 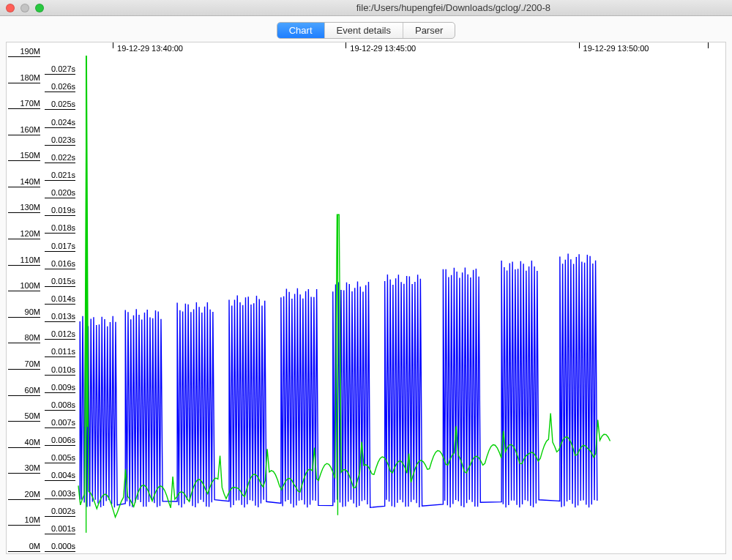 I want to click on y-sec-tick: 0.006s, so click(x=60, y=441).